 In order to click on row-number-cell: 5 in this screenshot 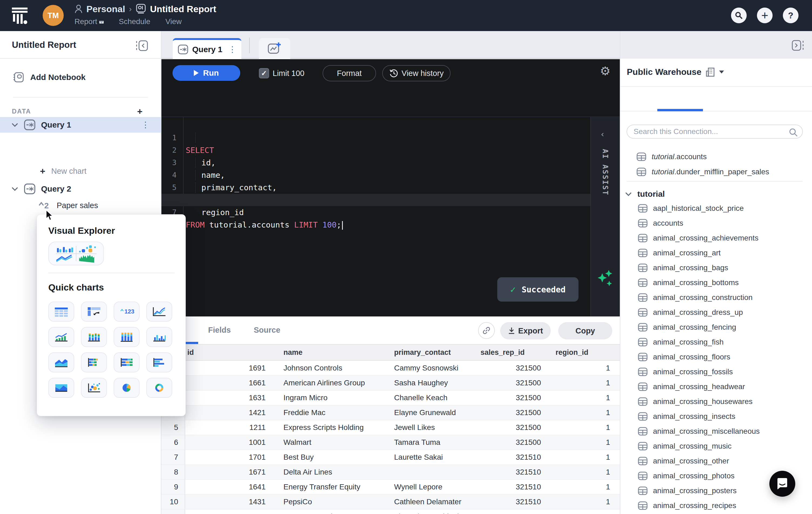, I will do `click(173, 427)`.